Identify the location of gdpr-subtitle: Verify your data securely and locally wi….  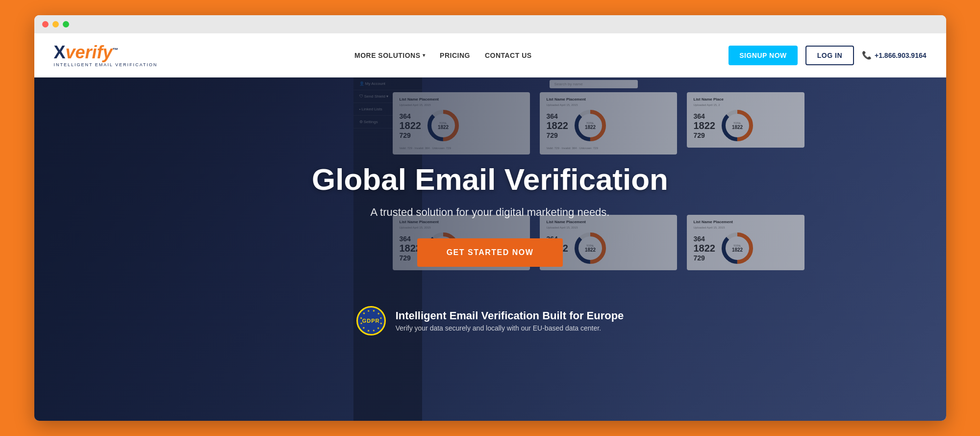
(510, 328).